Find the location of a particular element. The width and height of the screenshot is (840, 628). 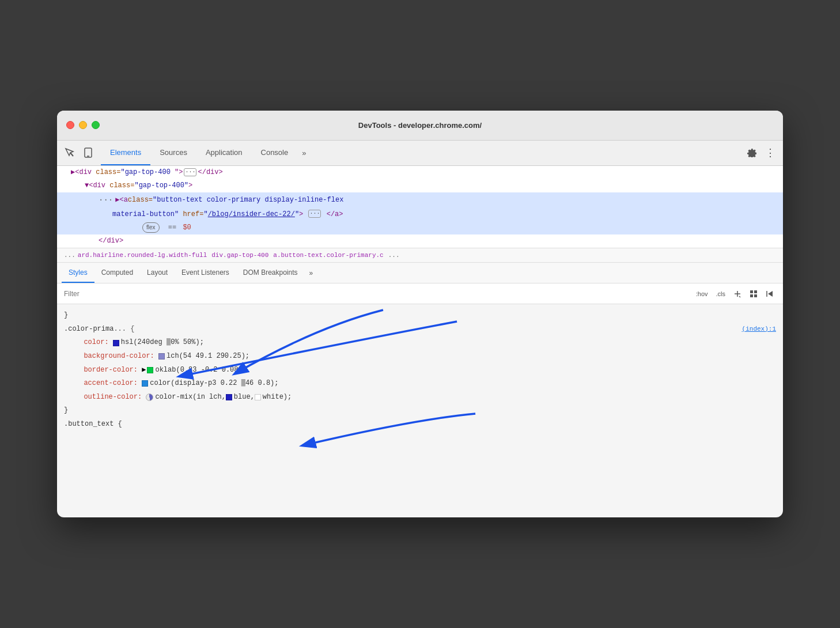

hov-button: :hov is located at coordinates (702, 294).